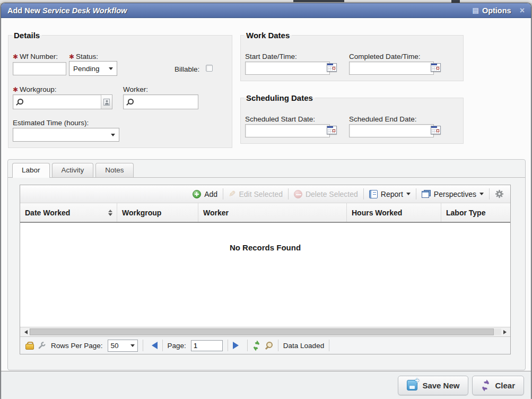 The image size is (532, 399). Describe the element at coordinates (265, 345) in the screenshot. I see `grid-pagination-bar: Rows Per Page: 50 Page:` at that location.